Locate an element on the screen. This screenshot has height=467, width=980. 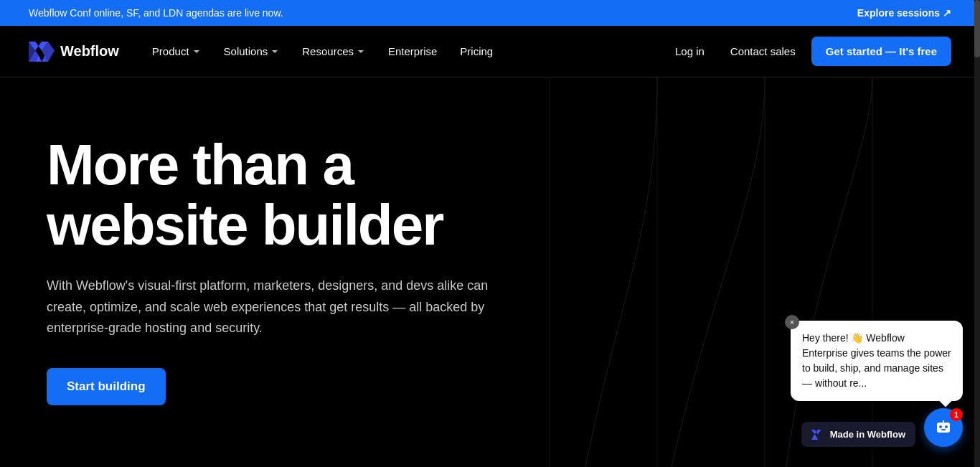
navbar: Webflow Product Solutions Resources Ente… is located at coordinates (490, 52).